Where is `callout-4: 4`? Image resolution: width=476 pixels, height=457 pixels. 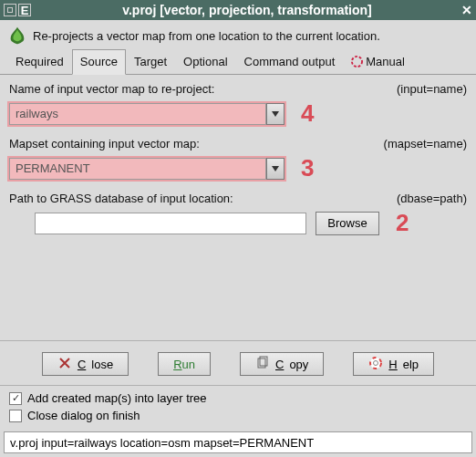 callout-4: 4 is located at coordinates (307, 113).